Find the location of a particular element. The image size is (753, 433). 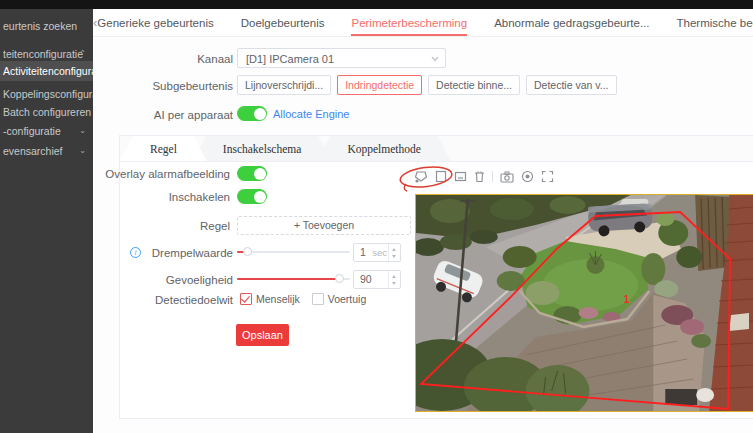

tab-target-event: Doelgebeurtenis is located at coordinates (283, 22).